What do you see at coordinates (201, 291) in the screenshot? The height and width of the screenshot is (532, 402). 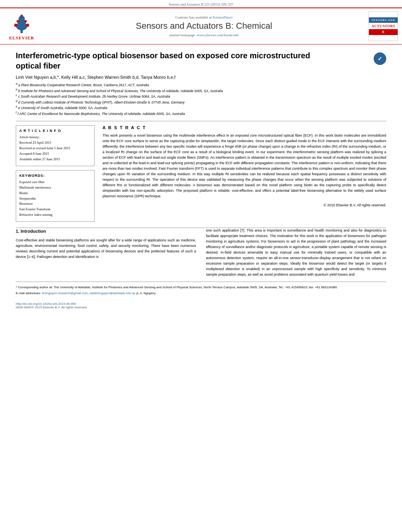 I see `footnote-section: * Corresponding author at: The Universit…` at bounding box center [201, 291].